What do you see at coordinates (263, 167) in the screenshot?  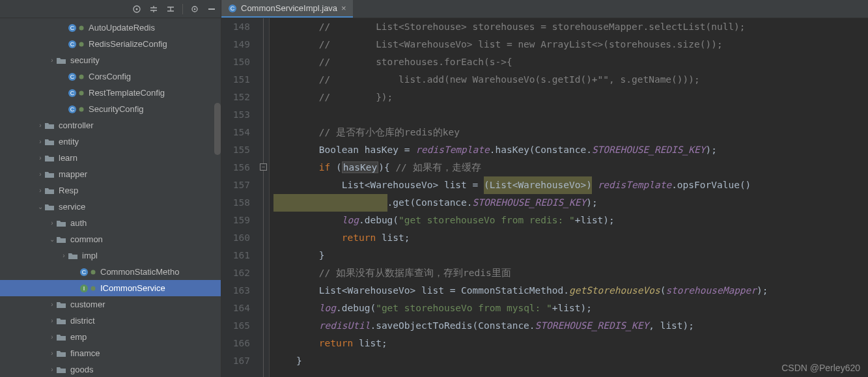 I see `fold-marker: −` at bounding box center [263, 167].